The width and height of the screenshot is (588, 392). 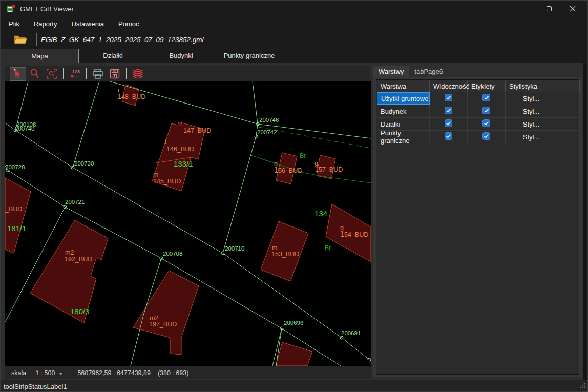 What do you see at coordinates (35, 74) in the screenshot?
I see `zoom-icon` at bounding box center [35, 74].